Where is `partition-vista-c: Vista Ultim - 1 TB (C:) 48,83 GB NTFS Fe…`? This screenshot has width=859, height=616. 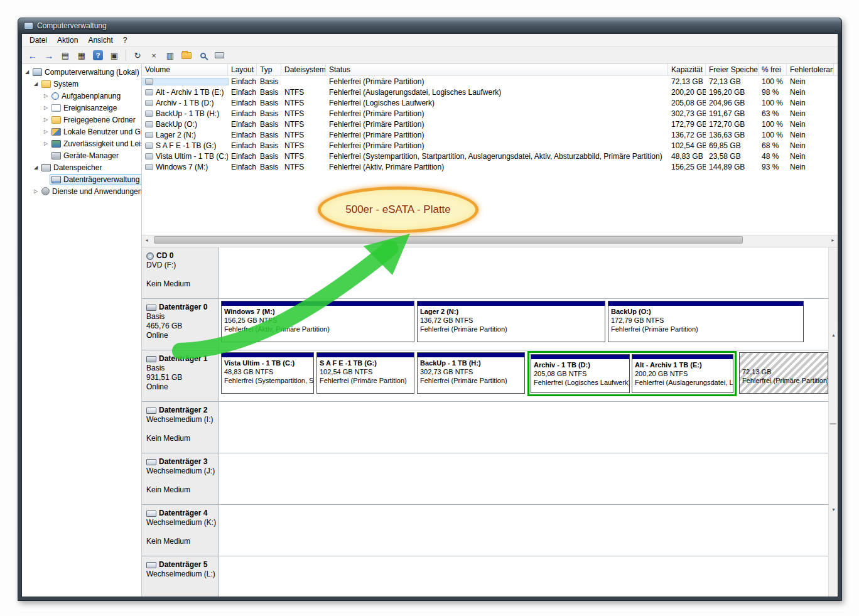
partition-vista-c: Vista Ultim - 1 TB (C:) 48,83 GB NTFS Fe… is located at coordinates (267, 373).